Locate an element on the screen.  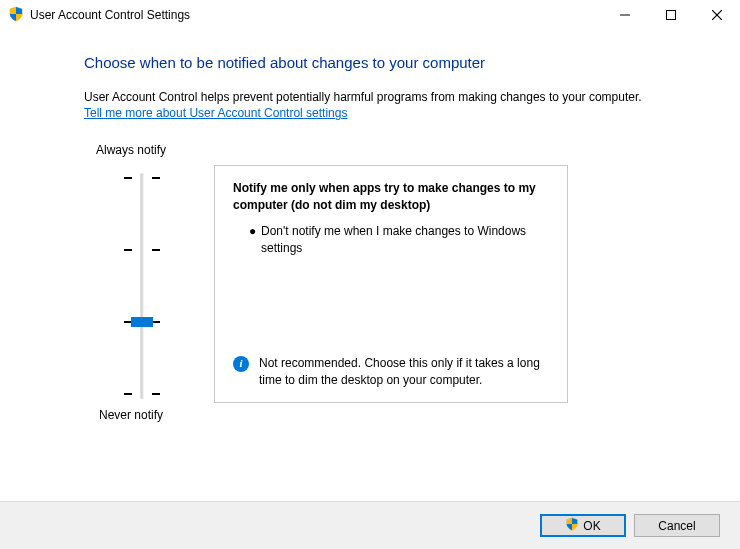
slider-track is located at coordinates (142, 286).